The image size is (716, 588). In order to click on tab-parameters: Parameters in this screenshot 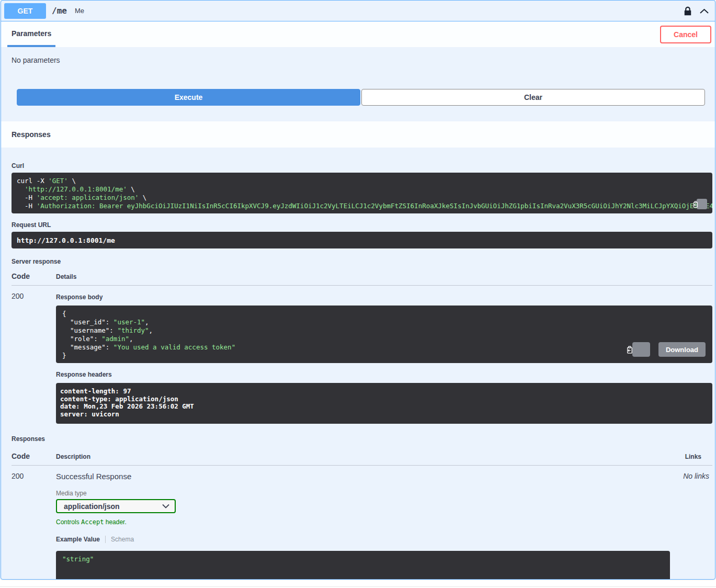, I will do `click(31, 35)`.